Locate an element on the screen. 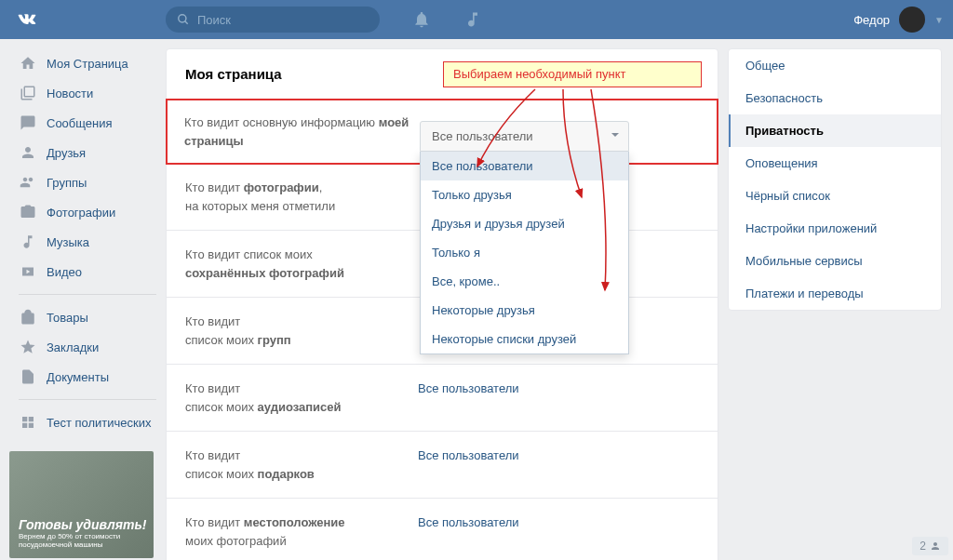 This screenshot has height=560, width=953. privacy-dropdown: Все пользователи Все пользователиТолько … is located at coordinates (525, 238).